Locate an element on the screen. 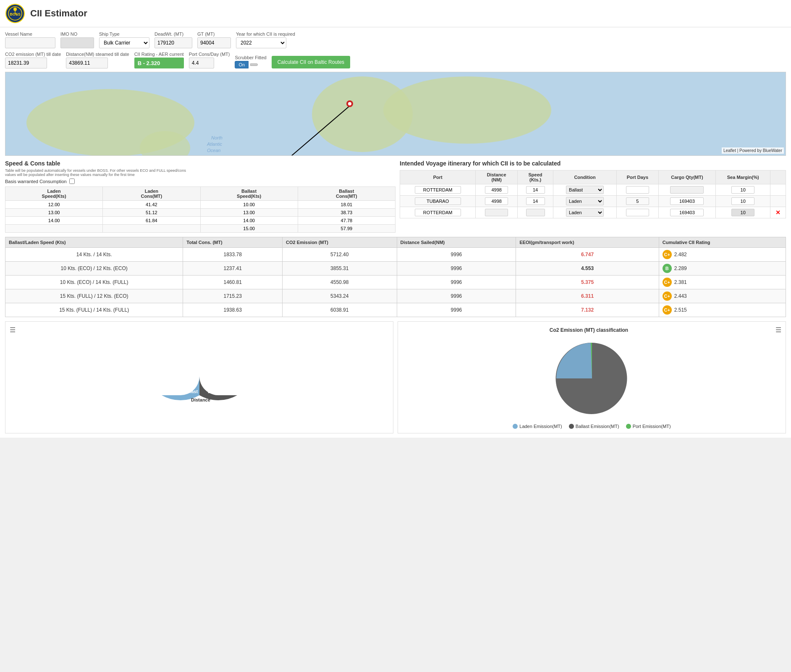 Image resolution: width=791 pixels, height=672 pixels. result-speed-cell: 10 Kts. (ECO) / 14 Kts. (FULL) is located at coordinates (94, 282).